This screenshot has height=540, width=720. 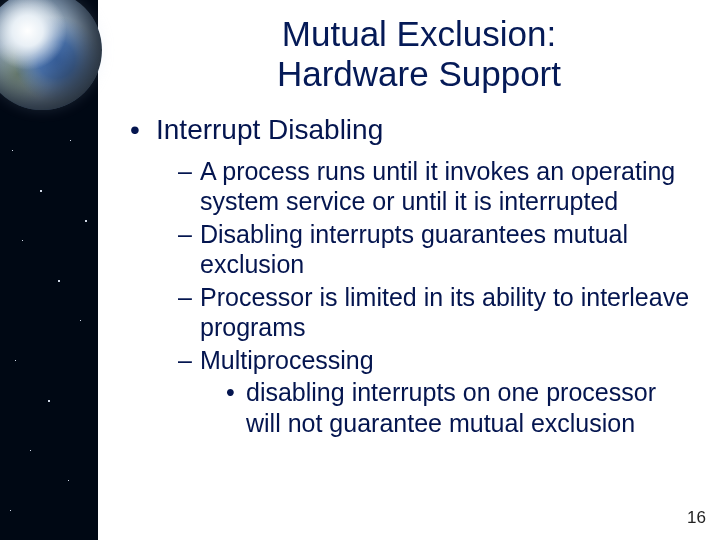 I want to click on bullet-text: Processor is limited in its ability to i…, so click(x=444, y=312).